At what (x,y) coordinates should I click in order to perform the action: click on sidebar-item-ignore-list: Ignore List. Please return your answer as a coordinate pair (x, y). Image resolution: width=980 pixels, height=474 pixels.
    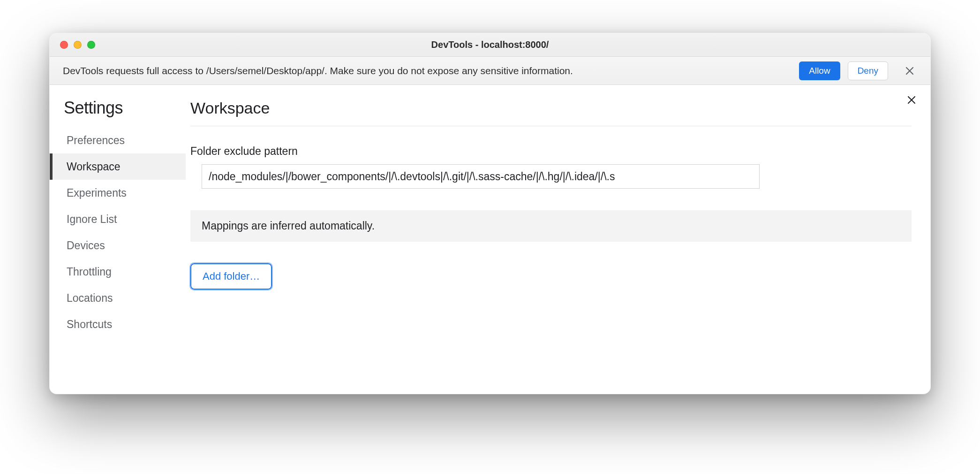
    Looking at the image, I should click on (118, 219).